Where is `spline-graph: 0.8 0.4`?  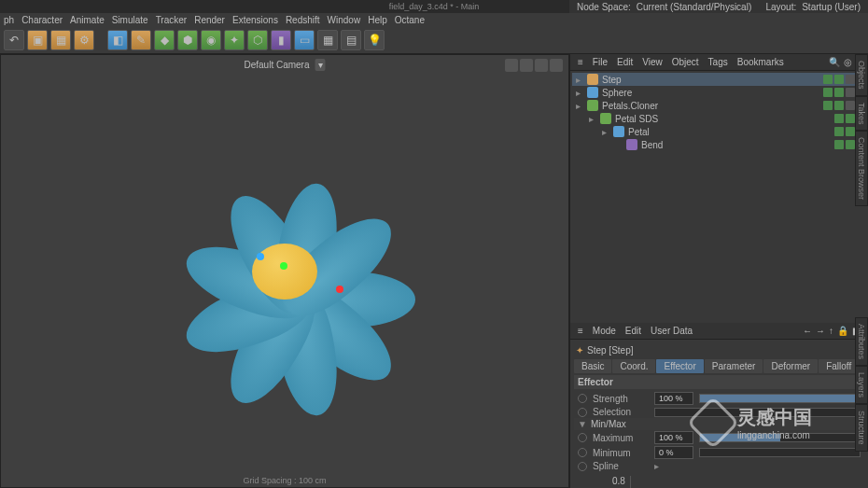 spline-graph: 0.8 0.4 is located at coordinates (737, 481).